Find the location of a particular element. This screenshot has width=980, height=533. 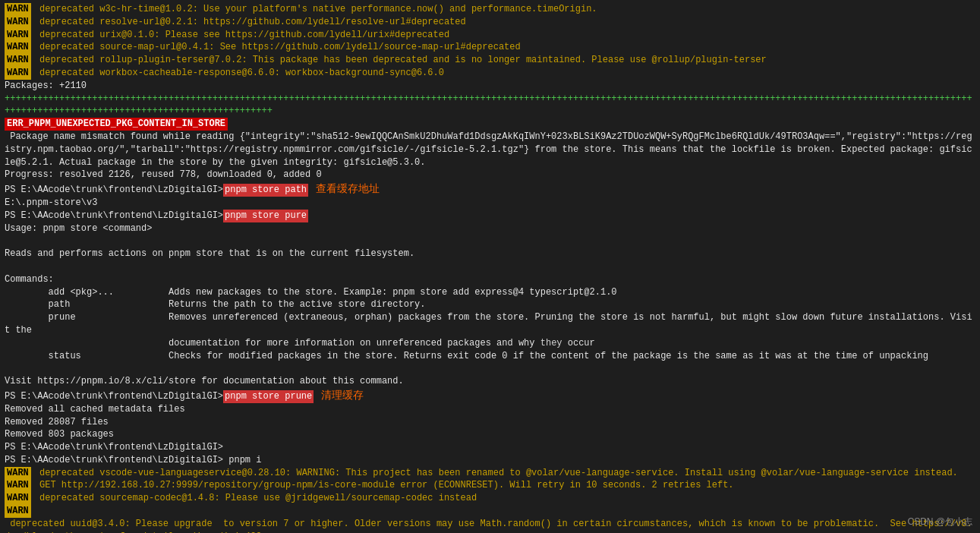

warn-badge-2: WARN is located at coordinates (18, 23).